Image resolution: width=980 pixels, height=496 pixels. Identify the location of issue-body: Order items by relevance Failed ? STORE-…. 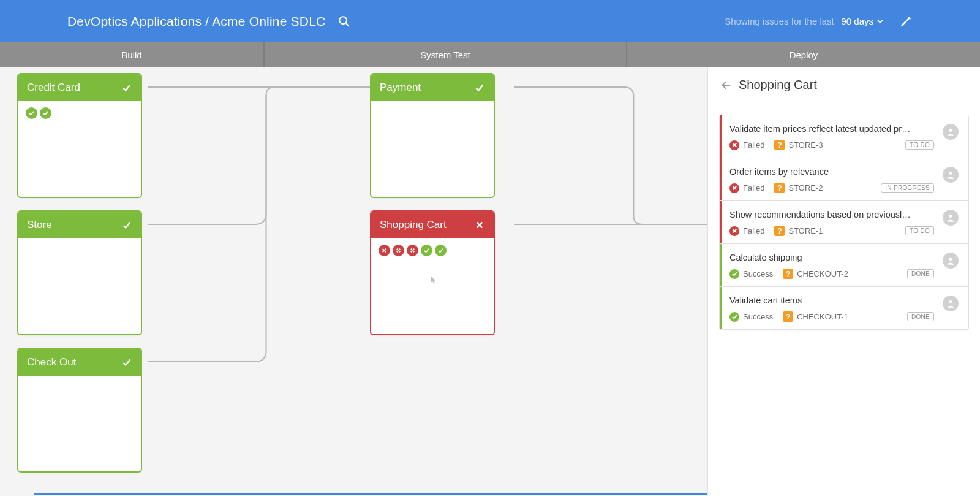
(832, 180).